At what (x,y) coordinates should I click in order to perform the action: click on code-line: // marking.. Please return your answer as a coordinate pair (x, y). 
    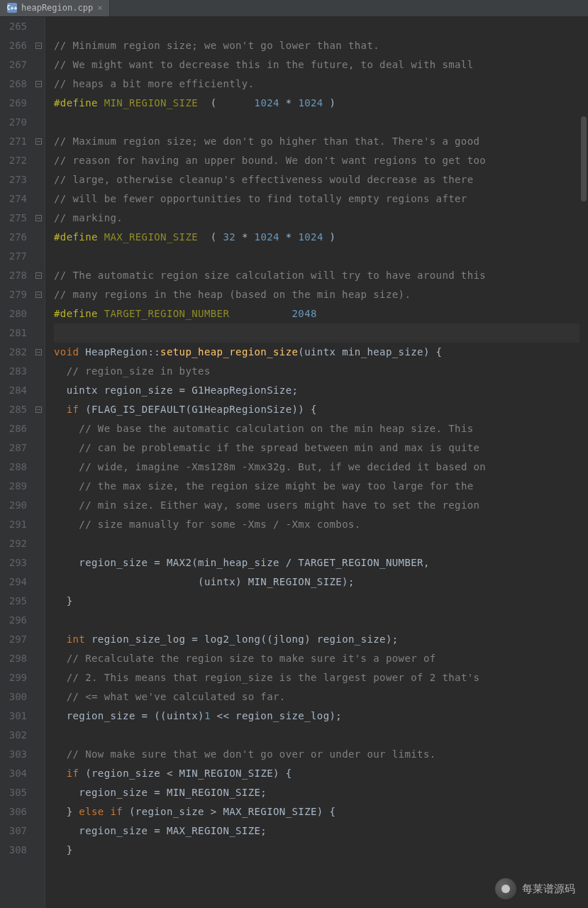
    Looking at the image, I should click on (321, 218).